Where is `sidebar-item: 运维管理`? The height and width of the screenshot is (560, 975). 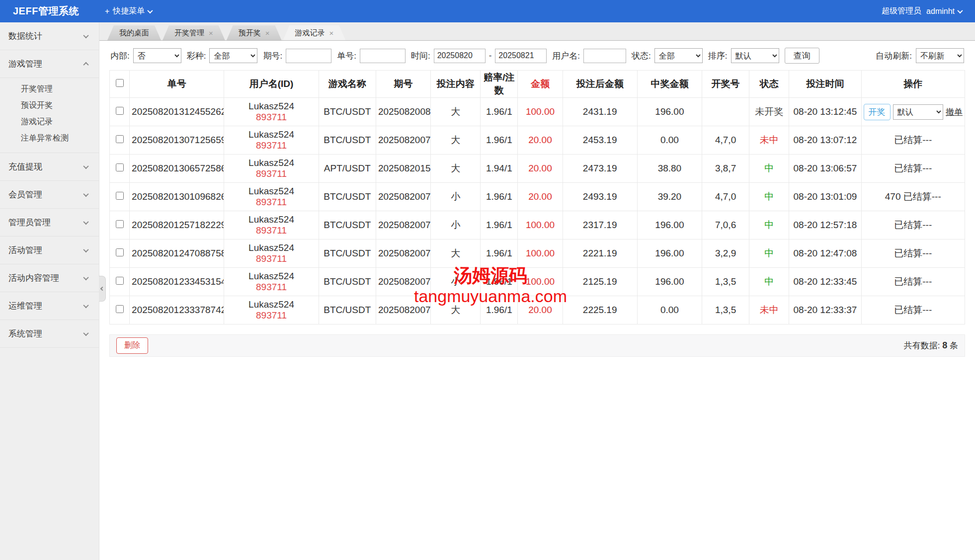 sidebar-item: 运维管理 is located at coordinates (50, 306).